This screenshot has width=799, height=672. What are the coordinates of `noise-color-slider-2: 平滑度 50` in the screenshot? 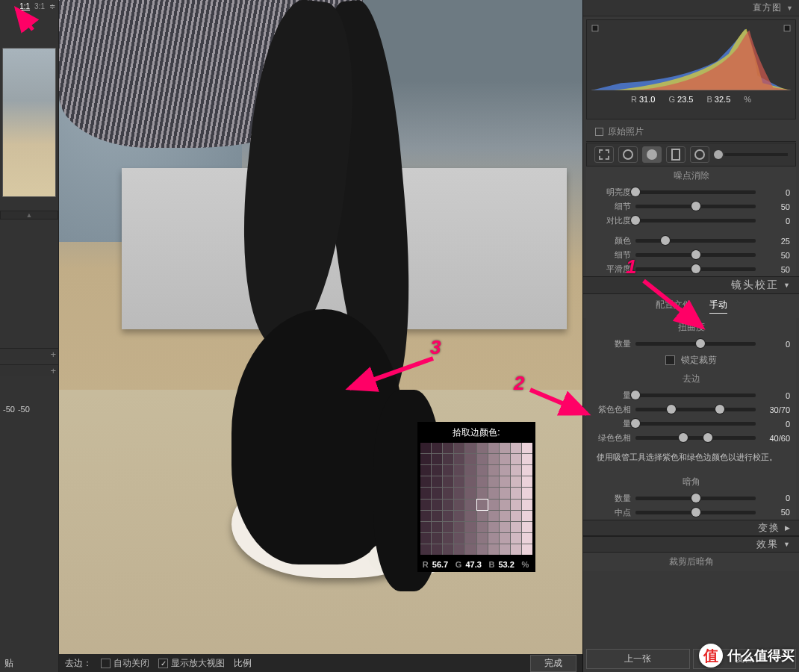 It's located at (691, 269).